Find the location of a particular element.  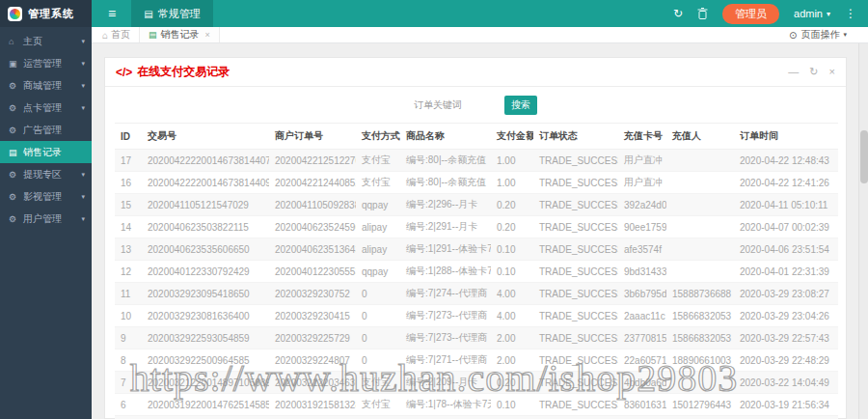

order-keyword-input is located at coordinates (455, 105).